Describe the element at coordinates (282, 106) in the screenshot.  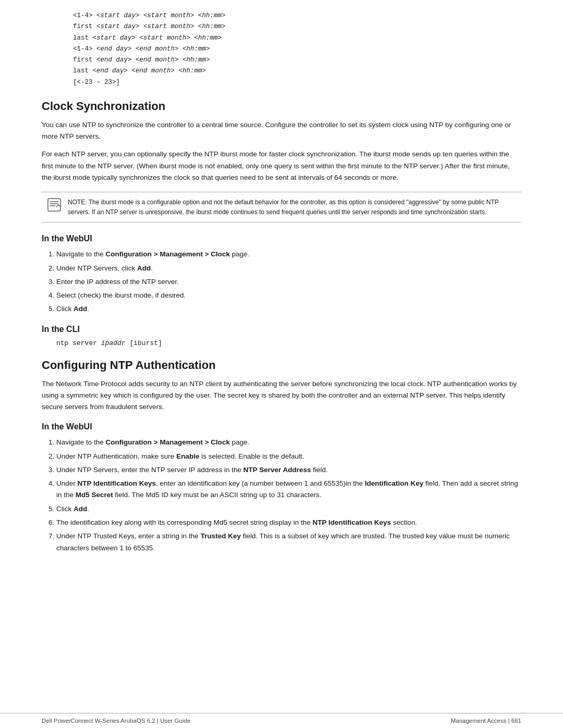
I see `clock-sync-title: Clock Synchronization` at that location.